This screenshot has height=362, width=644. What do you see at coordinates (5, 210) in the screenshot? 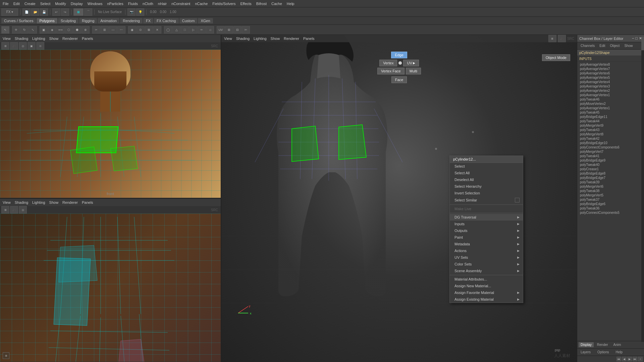
I see `vp-bl-icon1: ⊞` at bounding box center [5, 210].